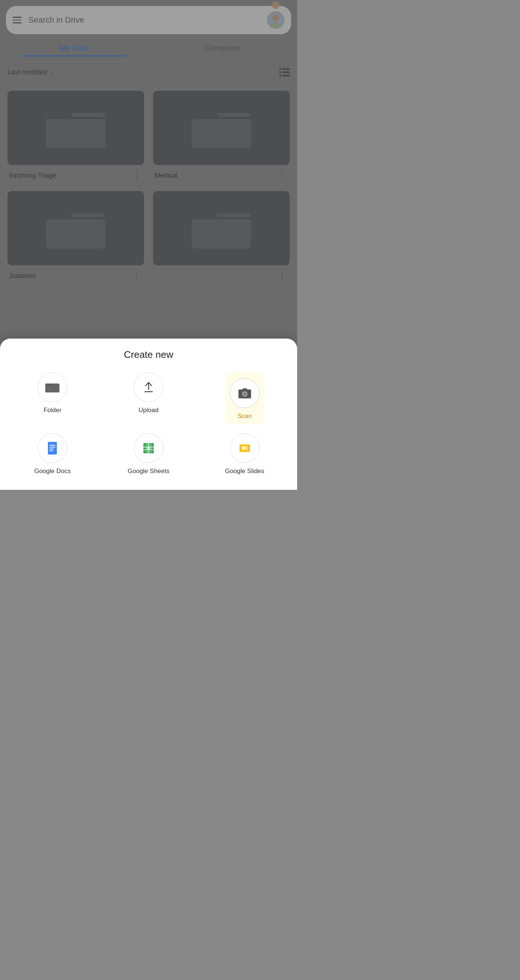 The image size is (520, 980). What do you see at coordinates (245, 448) in the screenshot?
I see `slides-icon-circle` at bounding box center [245, 448].